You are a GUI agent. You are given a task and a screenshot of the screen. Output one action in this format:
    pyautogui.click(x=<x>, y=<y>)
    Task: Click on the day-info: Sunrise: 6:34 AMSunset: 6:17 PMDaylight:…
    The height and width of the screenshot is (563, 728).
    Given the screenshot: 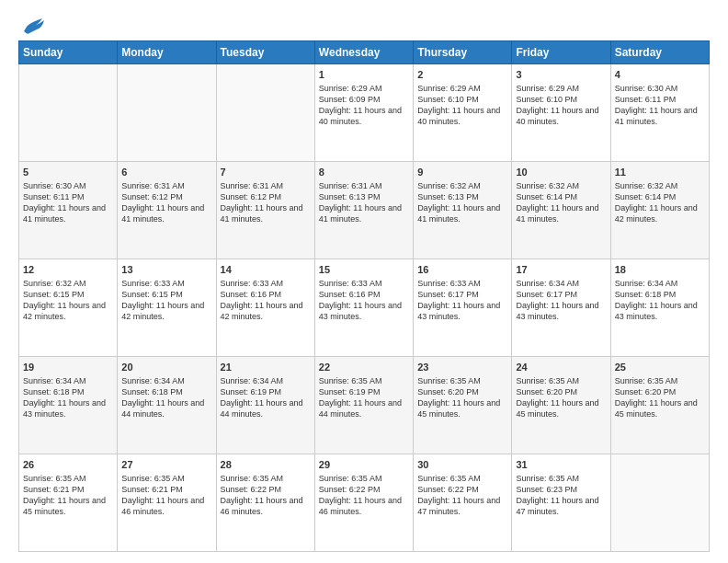 What is the action you would take?
    pyautogui.click(x=561, y=300)
    